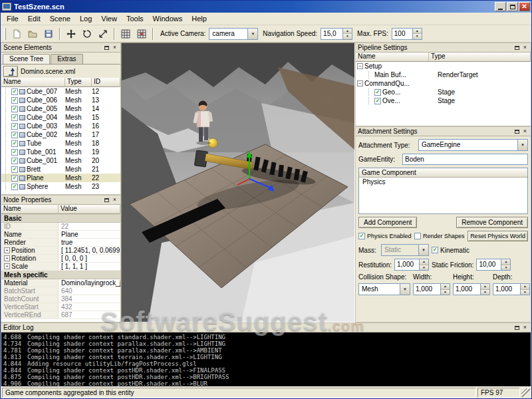 This screenshot has height=399, width=532. I want to click on move-tool-button, so click(71, 34).